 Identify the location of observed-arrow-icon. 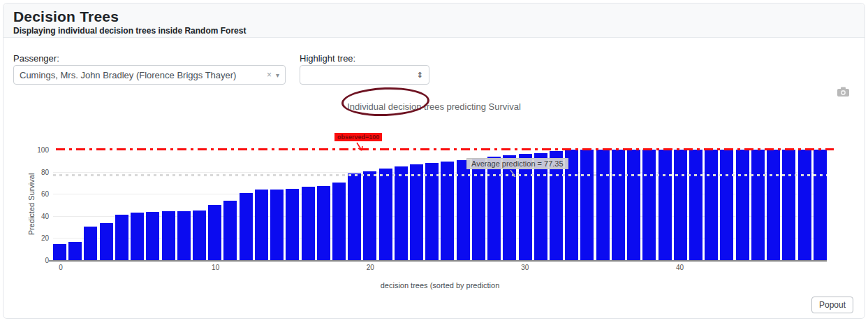
(359, 148).